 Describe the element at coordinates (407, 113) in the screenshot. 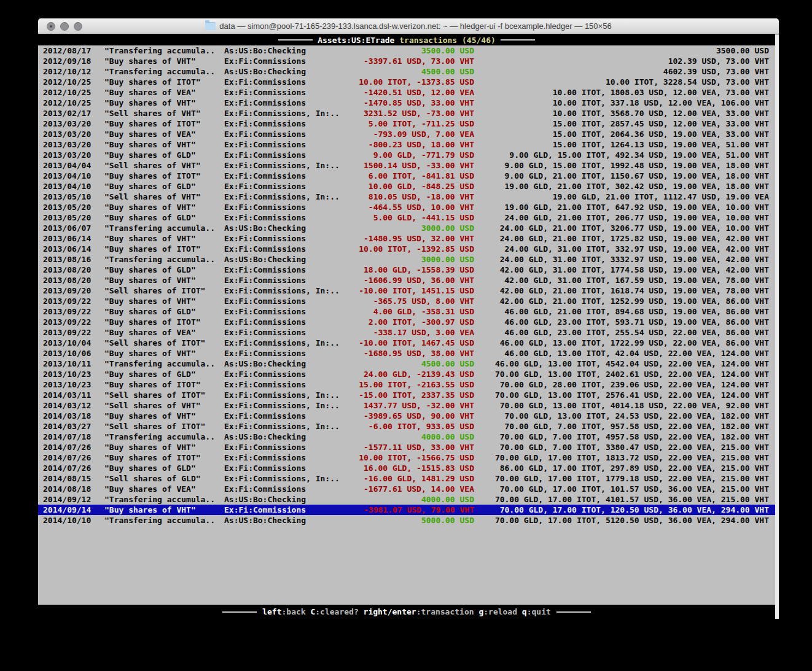

I see `table-row: 2013/02/17 "Sell shares of VHT" Ex:Fi:Co…` at that location.